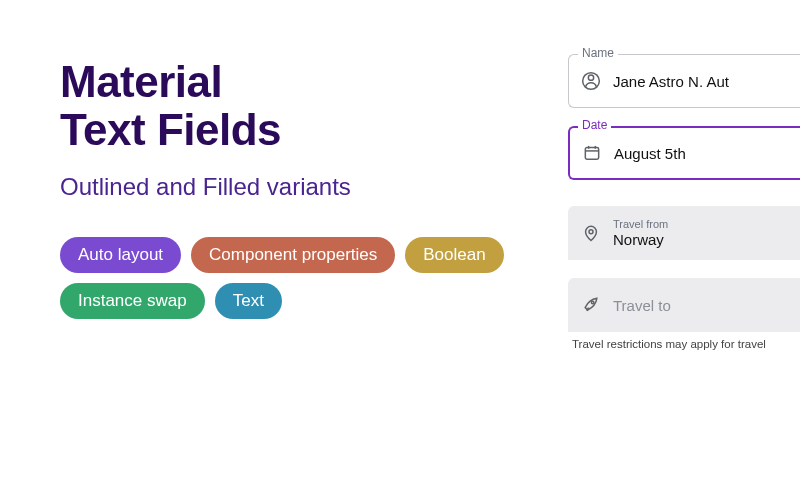  What do you see at coordinates (290, 106) in the screenshot?
I see `page-title: Material Text Fields` at bounding box center [290, 106].